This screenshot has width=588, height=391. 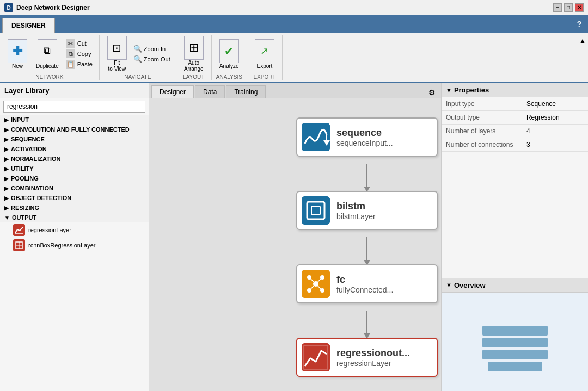 What do you see at coordinates (583, 58) in the screenshot?
I see `ribbon-collapse-button: ▲` at bounding box center [583, 58].